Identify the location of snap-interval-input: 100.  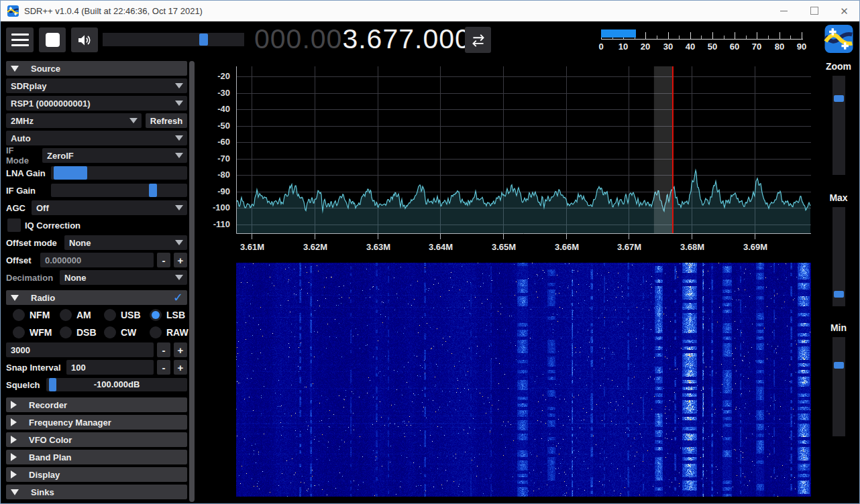
(110, 367).